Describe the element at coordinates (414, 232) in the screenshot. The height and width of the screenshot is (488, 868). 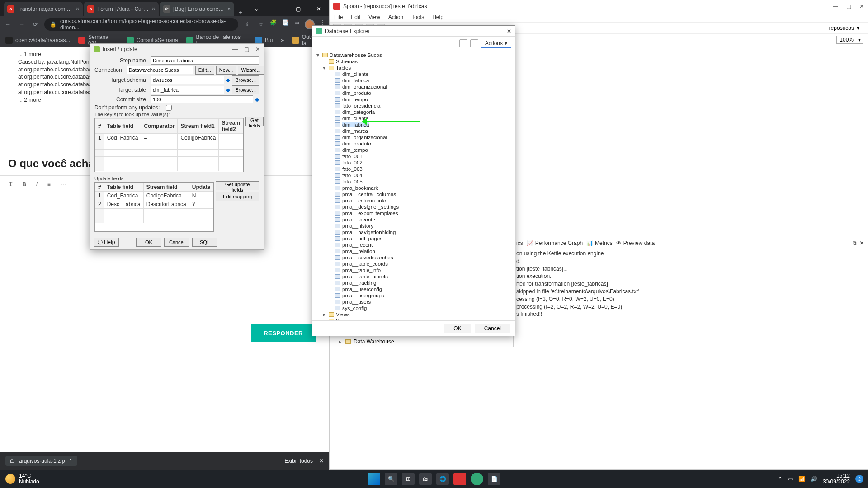
I see `tree-node: pma__navigationhiding` at that location.